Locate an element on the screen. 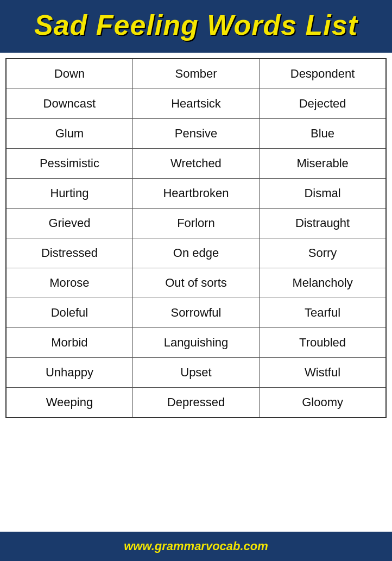 The width and height of the screenshot is (392, 561). table-cell: Out of sorts is located at coordinates (195, 283).